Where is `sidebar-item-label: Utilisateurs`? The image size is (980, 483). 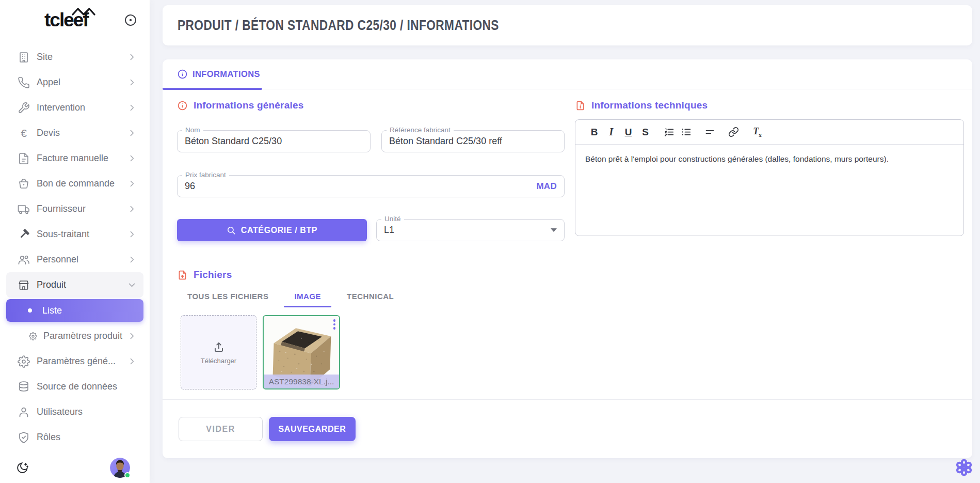
sidebar-item-label: Utilisateurs is located at coordinates (60, 412).